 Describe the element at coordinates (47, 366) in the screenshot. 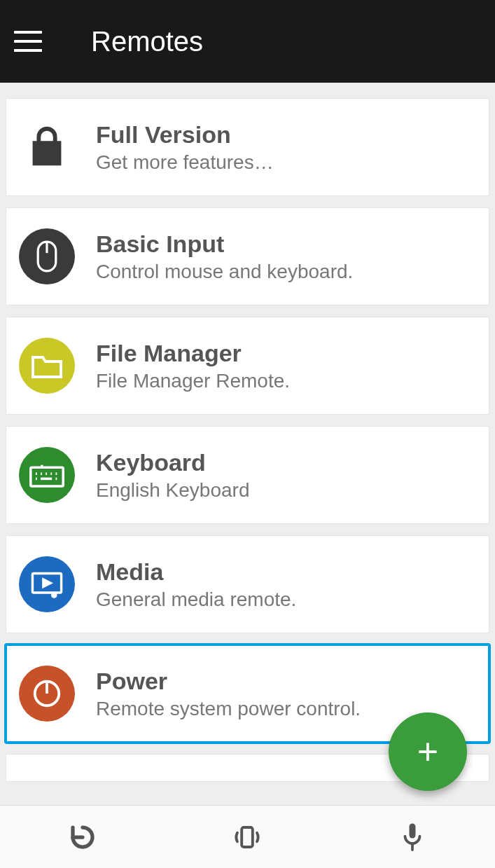

I see `folder-icon` at that location.